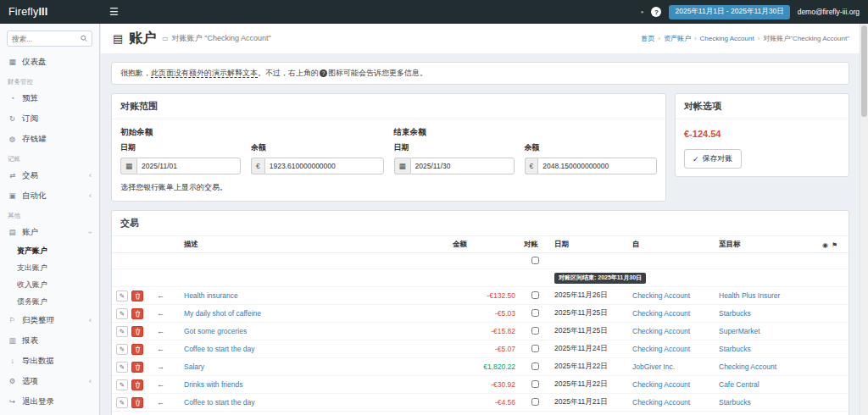  What do you see at coordinates (49, 232) in the screenshot?
I see `sidebar-item-accounts: ▤账户‹` at bounding box center [49, 232].